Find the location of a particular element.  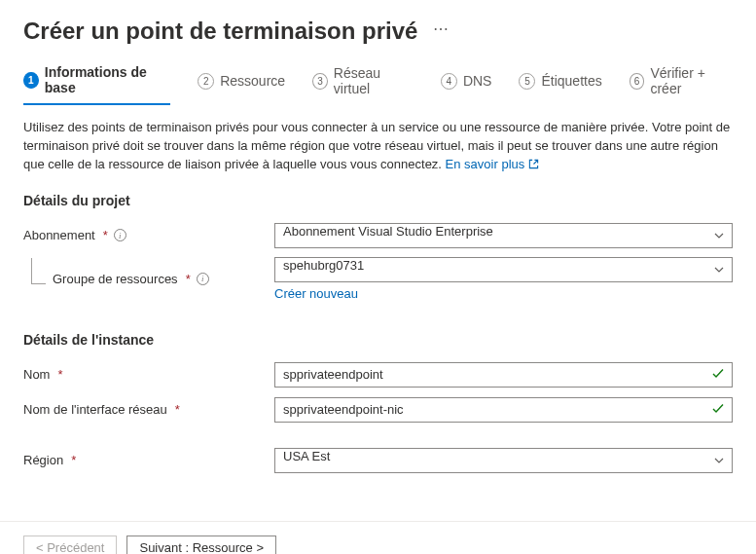

learn-more-link: En savoir plus is located at coordinates (492, 164).